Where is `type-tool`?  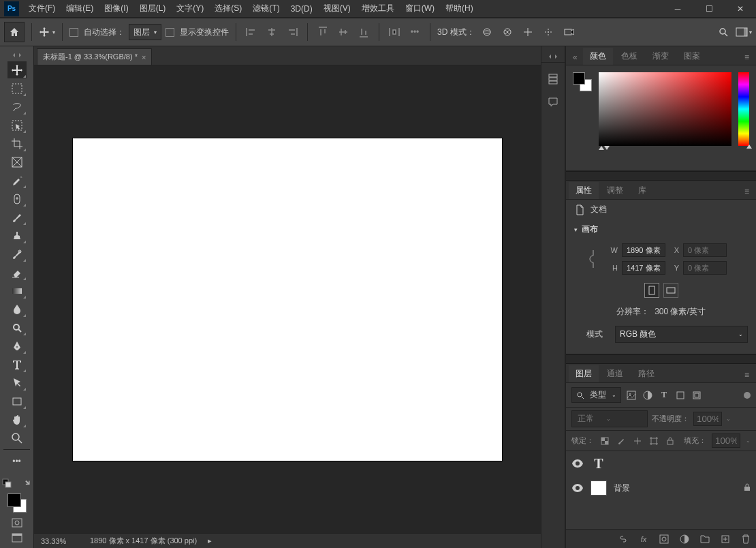 type-tool is located at coordinates (17, 364).